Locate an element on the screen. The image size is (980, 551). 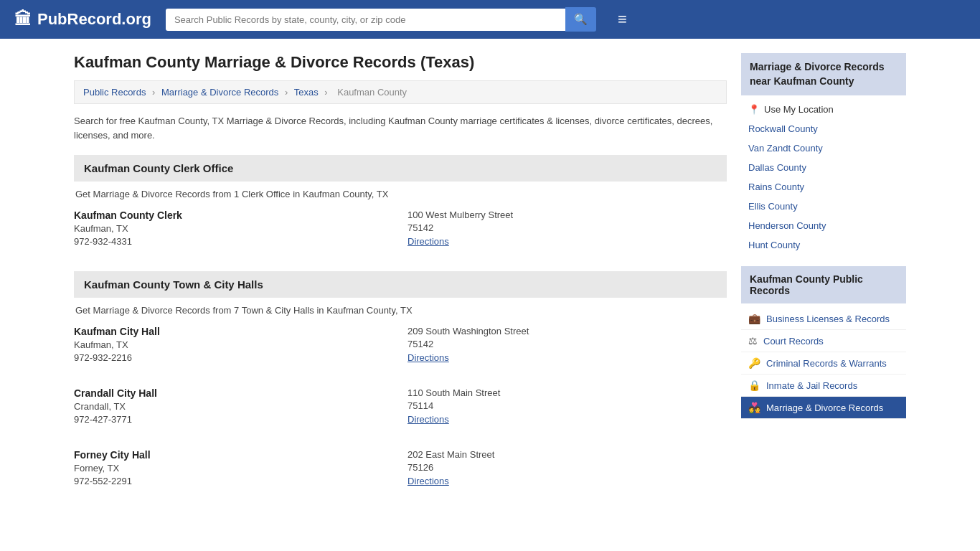
sidebar-item-criminal: 🔑 Criminal Records & Warrants is located at coordinates (824, 363).